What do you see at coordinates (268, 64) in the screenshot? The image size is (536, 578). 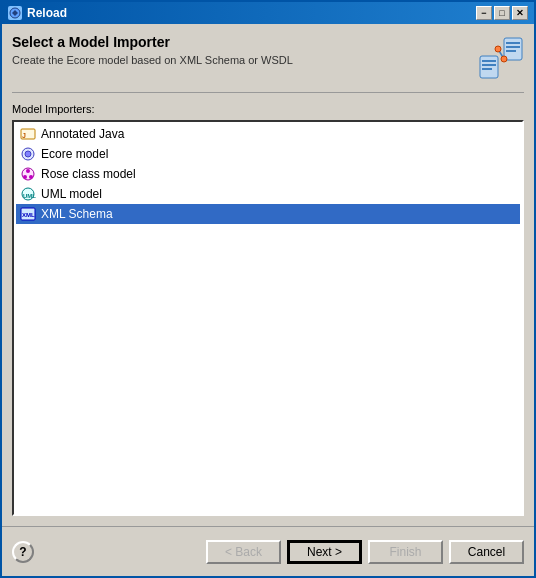 I see `header-section: Select a Model Importer Create the Ecore…` at bounding box center [268, 64].